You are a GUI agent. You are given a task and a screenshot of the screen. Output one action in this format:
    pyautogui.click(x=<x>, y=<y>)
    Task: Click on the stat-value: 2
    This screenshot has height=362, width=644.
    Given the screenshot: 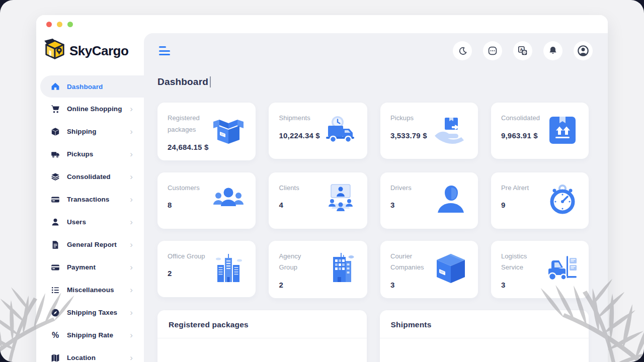 What is the action you would take?
    pyautogui.click(x=186, y=274)
    